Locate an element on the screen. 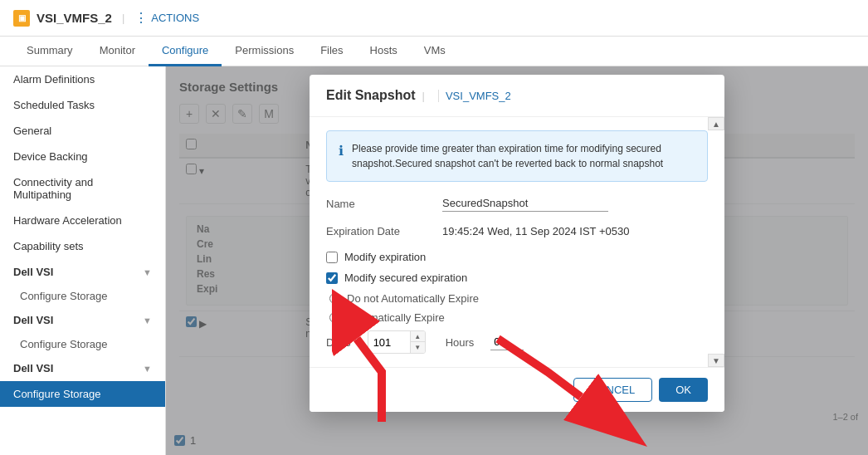 The height and width of the screenshot is (455, 868). sidebar-item-hardware-acceleration: Hardware Acceleration is located at coordinates (83, 221).